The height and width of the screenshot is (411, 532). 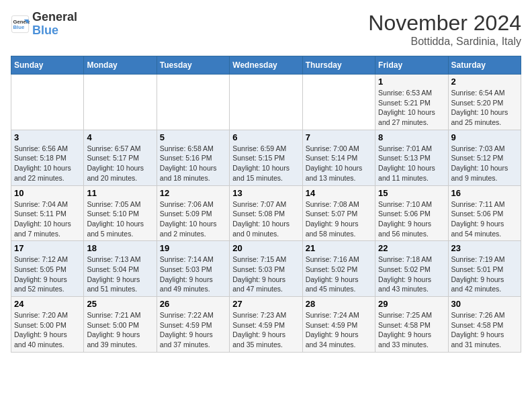 I want to click on day-info: Sunrise: 6:59 AM Sunset: 5:15 PM Dayligh…, so click(x=266, y=164).